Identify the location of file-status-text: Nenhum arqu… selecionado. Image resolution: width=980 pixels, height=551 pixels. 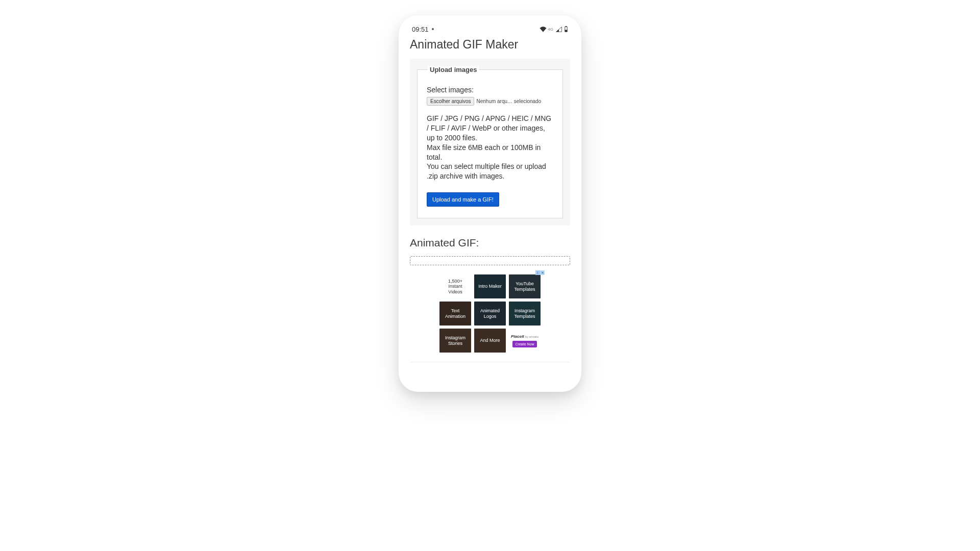
(508, 101).